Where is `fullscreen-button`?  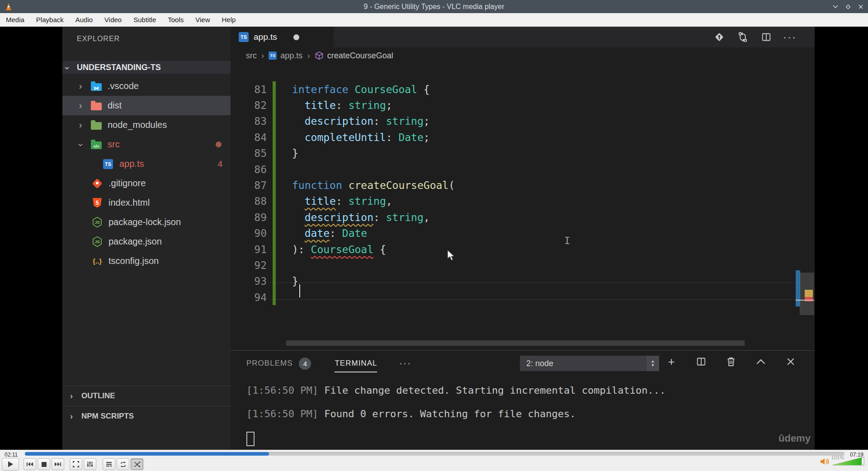 fullscreen-button is located at coordinates (76, 464).